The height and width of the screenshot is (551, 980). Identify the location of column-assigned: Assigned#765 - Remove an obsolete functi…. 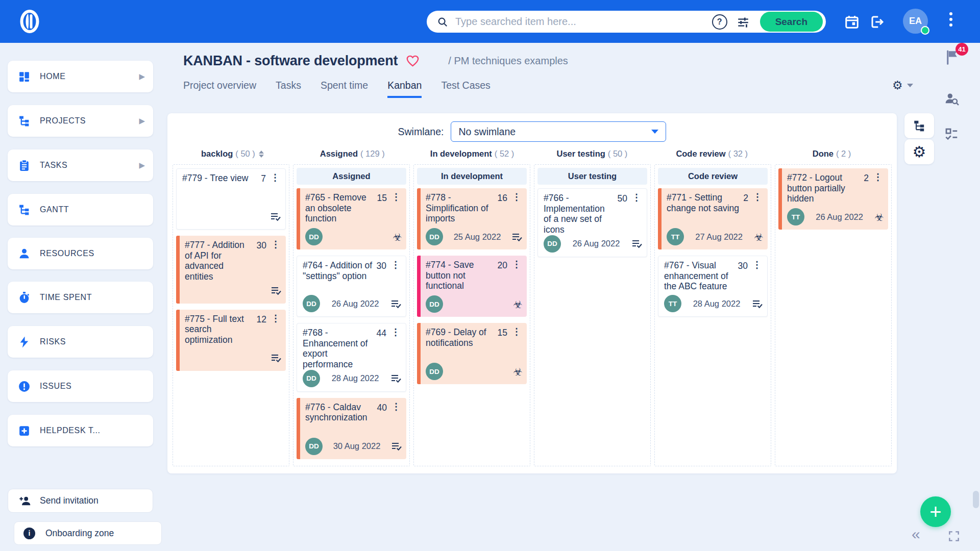
(351, 315).